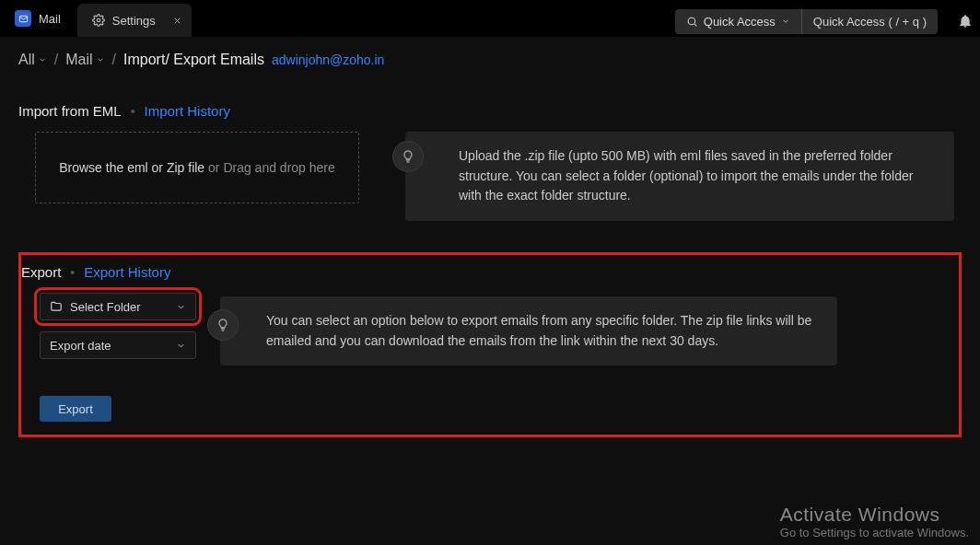  What do you see at coordinates (99, 20) in the screenshot?
I see `gear-icon` at bounding box center [99, 20].